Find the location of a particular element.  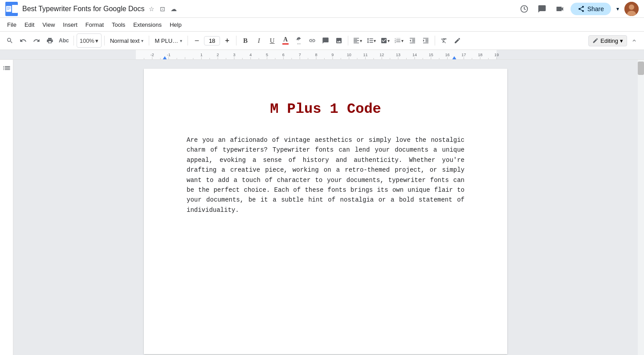

title-icons: ☆ ⊡ ☁ is located at coordinates (163, 9).